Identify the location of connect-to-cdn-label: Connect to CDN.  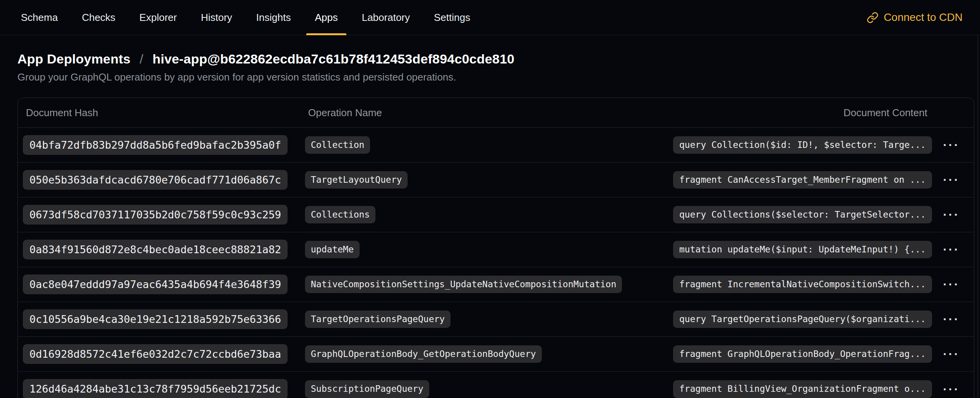
(923, 17).